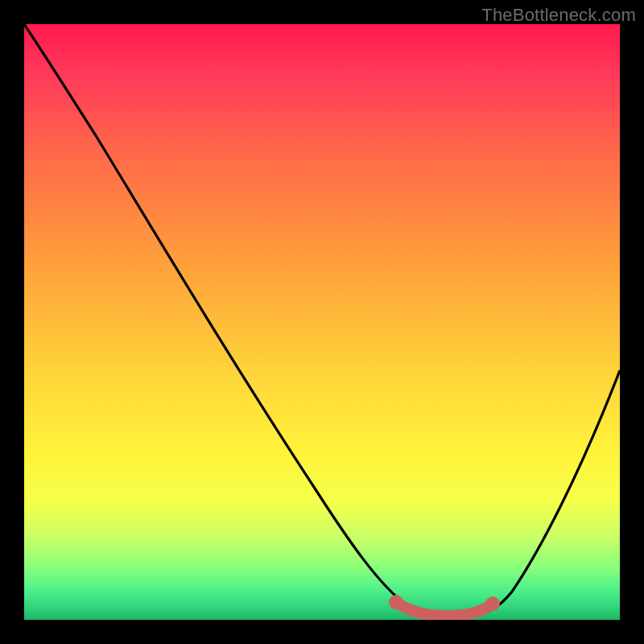  Describe the element at coordinates (559, 15) in the screenshot. I see `watermark-text: TheBottleneck.com` at that location.